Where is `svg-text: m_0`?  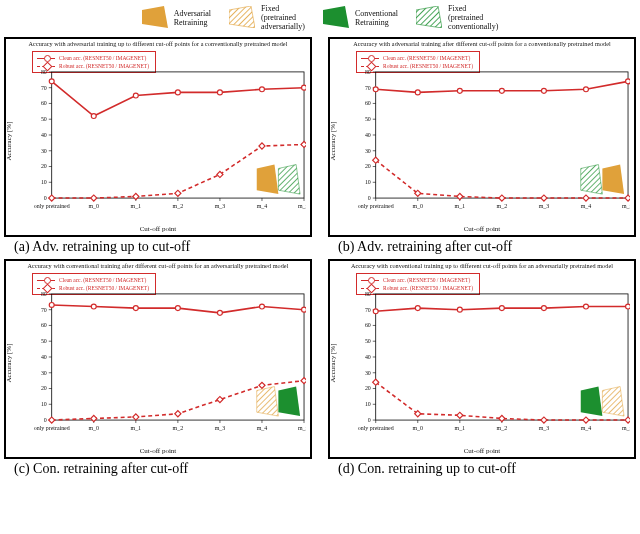 svg-text: m_0 is located at coordinates (418, 206).